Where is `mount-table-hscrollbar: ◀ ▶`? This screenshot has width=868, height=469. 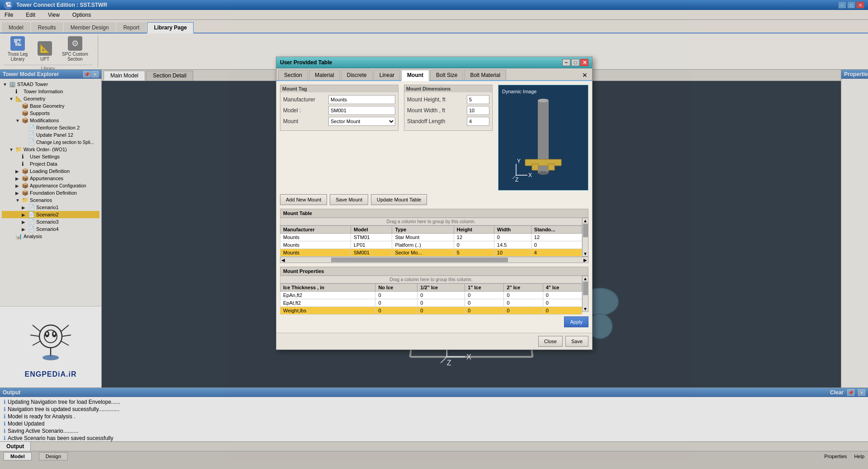 mount-table-hscrollbar: ◀ ▶ is located at coordinates (434, 260).